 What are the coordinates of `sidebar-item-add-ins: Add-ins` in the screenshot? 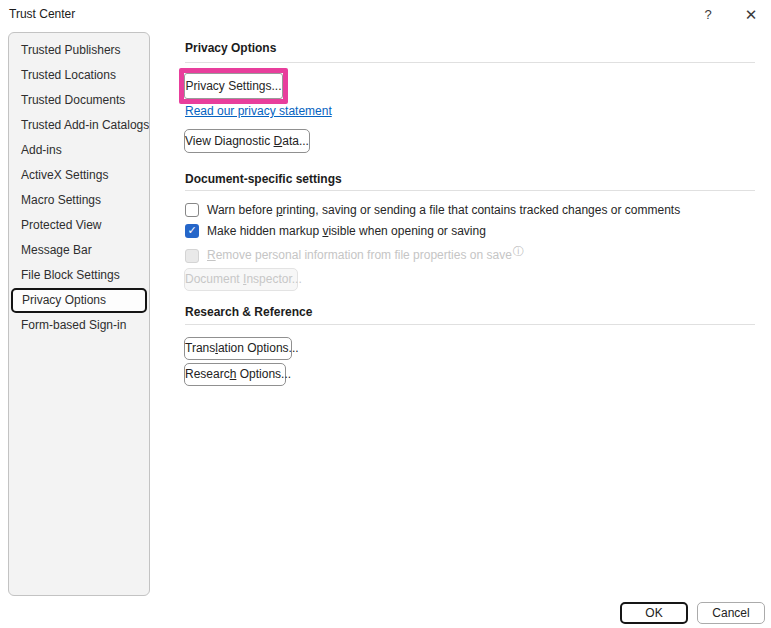 It's located at (79, 150).